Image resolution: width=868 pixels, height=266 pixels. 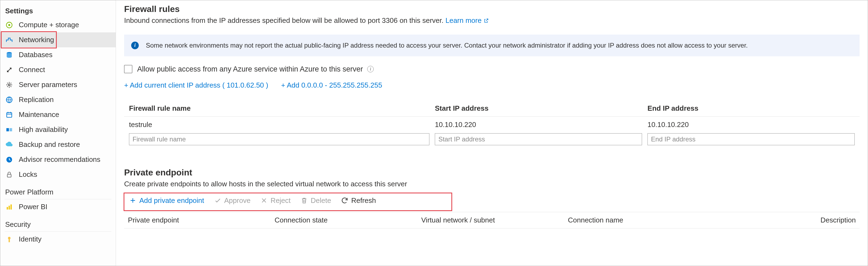 What do you see at coordinates (264, 201) in the screenshot?
I see `x-icon` at bounding box center [264, 201].